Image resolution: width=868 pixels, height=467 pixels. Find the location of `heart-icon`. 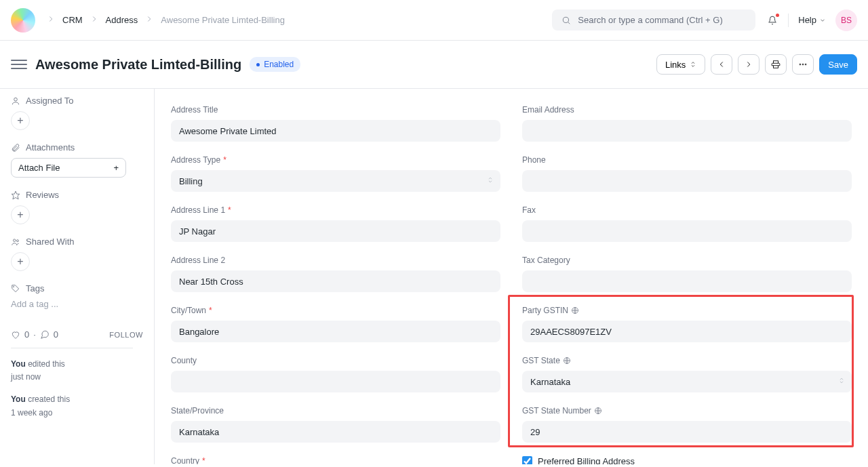

heart-icon is located at coordinates (16, 335).